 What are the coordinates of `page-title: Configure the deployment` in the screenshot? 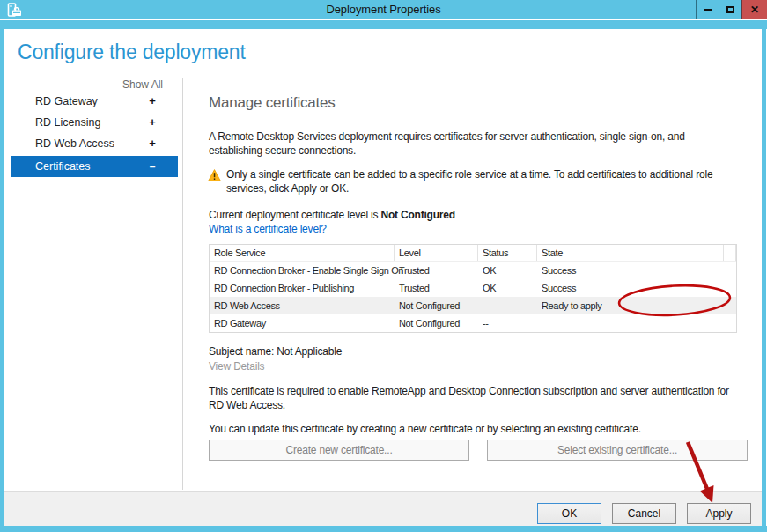 It's located at (132, 53).